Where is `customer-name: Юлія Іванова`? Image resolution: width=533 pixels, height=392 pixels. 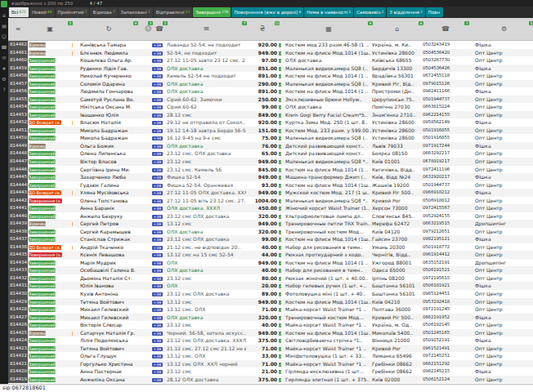
customer-name: Юлія Іванова is located at coordinates (109, 286).